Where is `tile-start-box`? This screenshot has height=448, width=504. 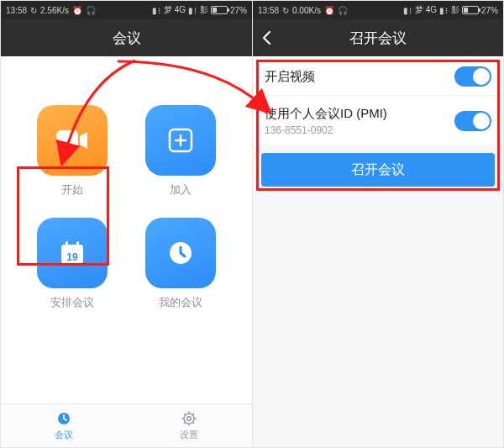 tile-start-box is located at coordinates (72, 140).